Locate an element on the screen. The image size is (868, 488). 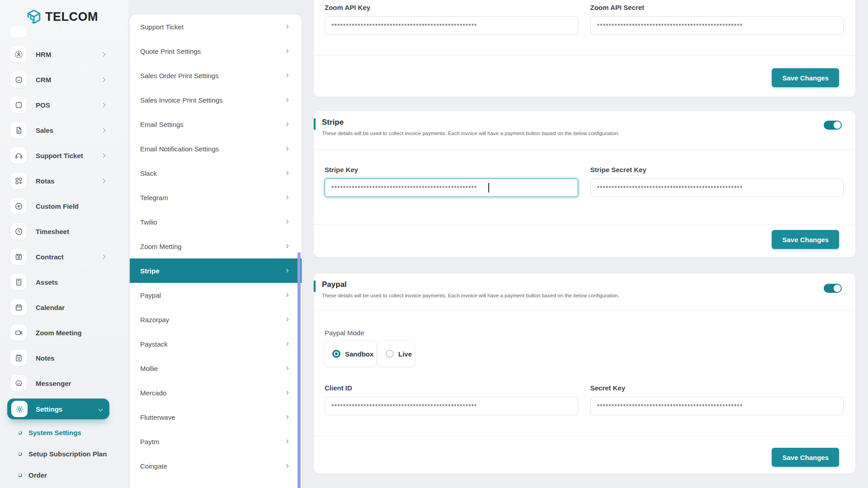
sidebar-item-pos: POS is located at coordinates (64, 105).